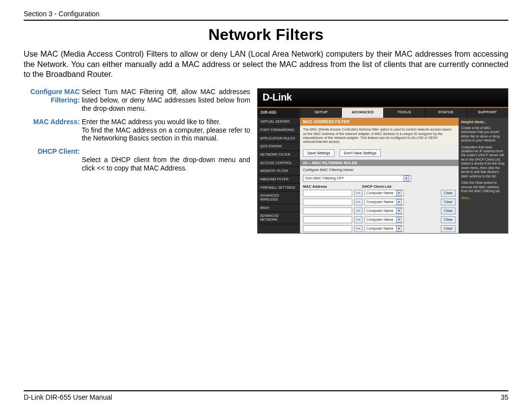 This screenshot has height=411, width=532. Describe the element at coordinates (483, 198) in the screenshot. I see `more-link: More...` at that location.